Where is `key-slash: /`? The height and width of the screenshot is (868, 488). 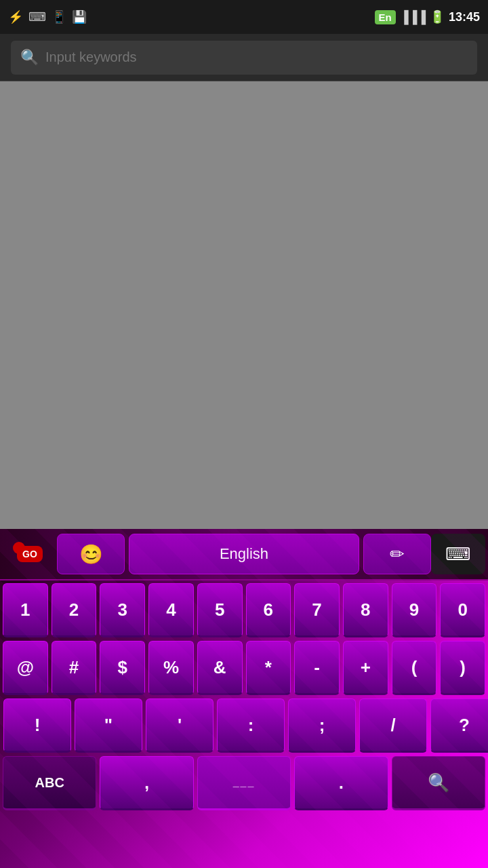
key-slash: / is located at coordinates (393, 726).